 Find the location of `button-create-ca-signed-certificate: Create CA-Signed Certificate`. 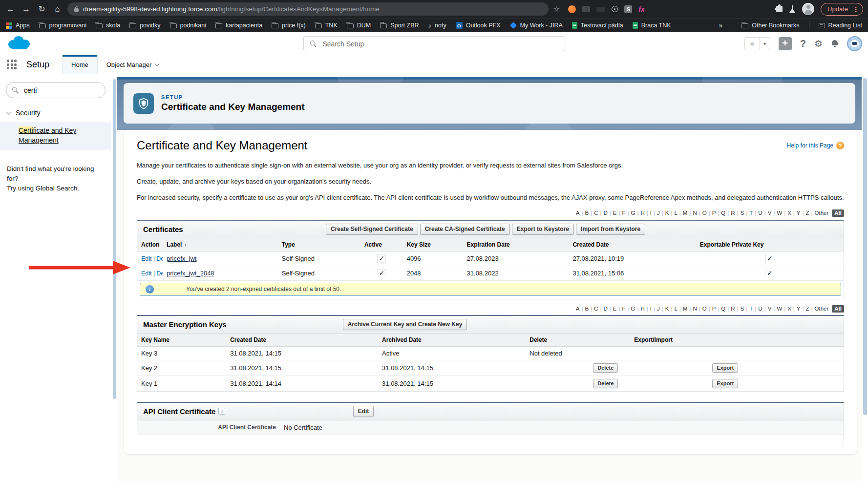

button-create-ca-signed-certificate: Create CA-Signed Certificate is located at coordinates (465, 230).